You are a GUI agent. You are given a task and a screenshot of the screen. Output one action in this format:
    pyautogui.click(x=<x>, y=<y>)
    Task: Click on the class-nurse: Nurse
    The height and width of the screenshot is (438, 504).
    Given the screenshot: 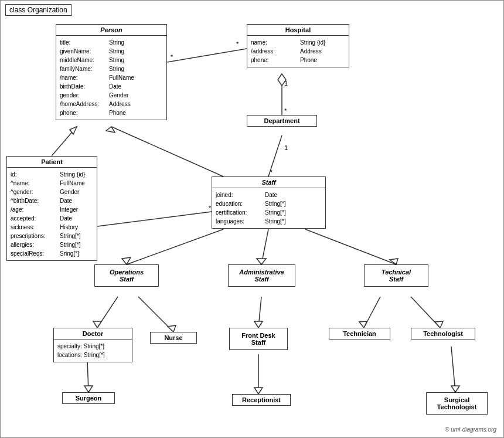 What is the action you would take?
    pyautogui.click(x=173, y=338)
    